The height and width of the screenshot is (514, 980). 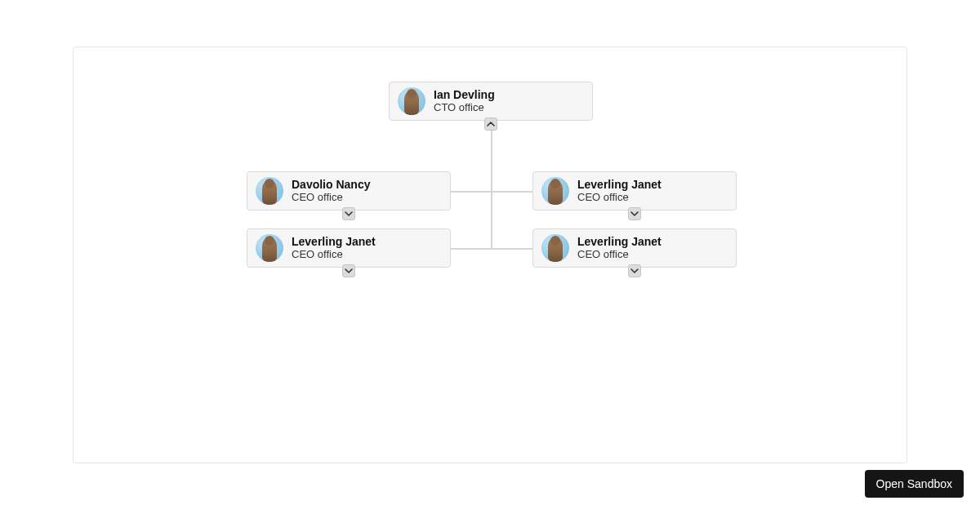 What do you see at coordinates (915, 484) in the screenshot?
I see `open-sandbox-button: Open Sandbox` at bounding box center [915, 484].